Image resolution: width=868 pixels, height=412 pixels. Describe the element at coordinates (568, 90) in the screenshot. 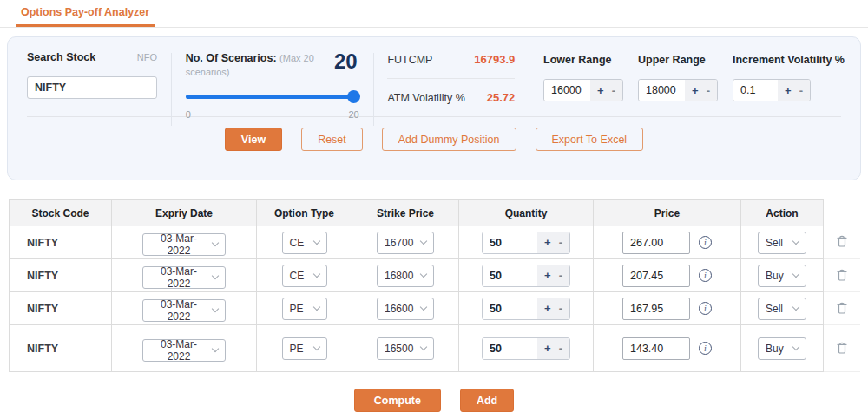

I see `lower-range-value: 16000` at that location.